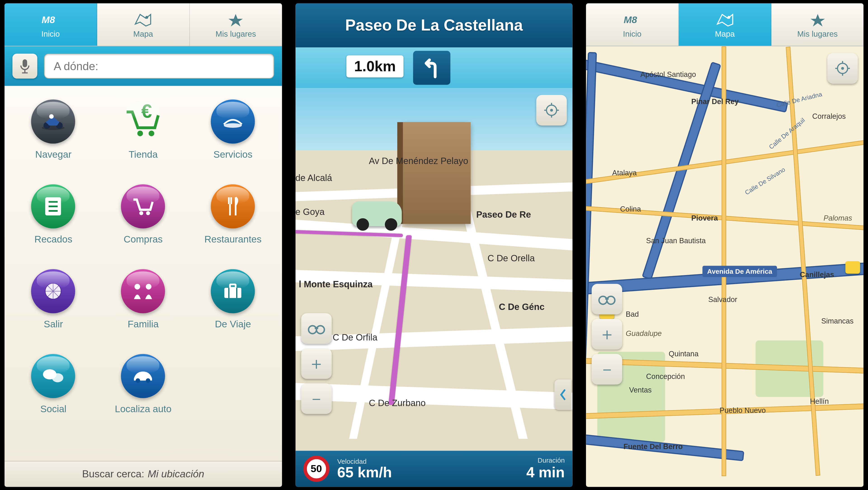 Image resolution: width=868 pixels, height=490 pixels. What do you see at coordinates (143, 393) in the screenshot?
I see `cat-localiza-auto: Localiza auto` at bounding box center [143, 393].